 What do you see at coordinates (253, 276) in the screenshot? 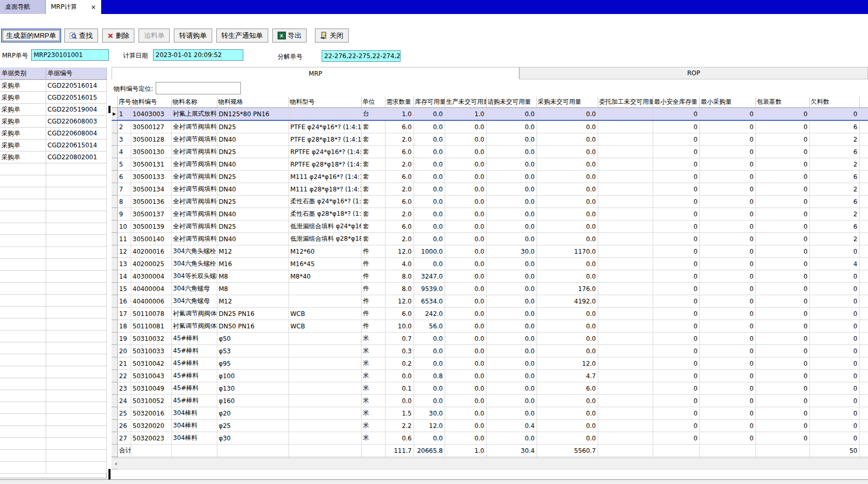
I see `grid-cell: M8` at bounding box center [253, 276].